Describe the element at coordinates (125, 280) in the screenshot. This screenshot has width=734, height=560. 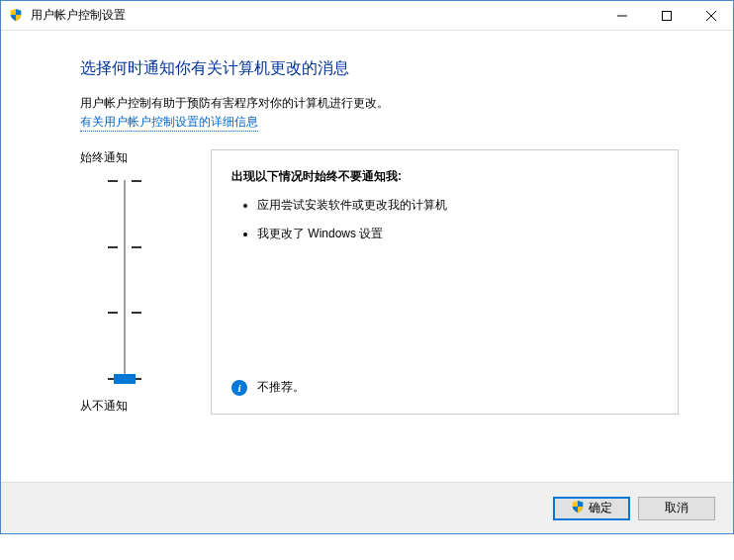
I see `slider-line` at that location.